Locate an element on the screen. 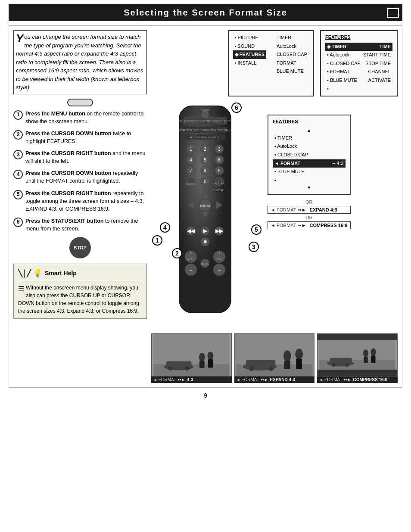  format-row-expand: ◄ FORMAT ••► EXPAND 4:3 is located at coordinates (309, 210).